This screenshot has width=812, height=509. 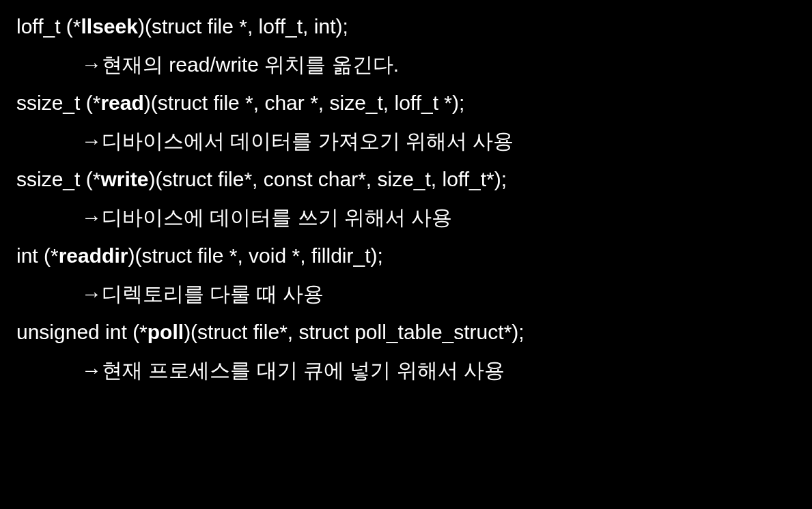 I want to click on description-line-read: →디바이스에서 데이터를 가져오기 위해서 사용, so click(x=406, y=141).